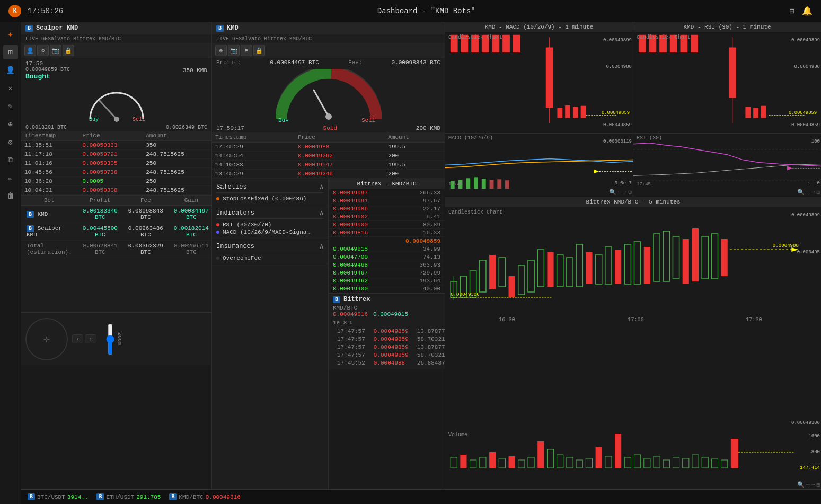 Image resolution: width=821 pixels, height=504 pixels. Describe the element at coordinates (177, 163) in the screenshot. I see `trade-amount: 250` at that location.